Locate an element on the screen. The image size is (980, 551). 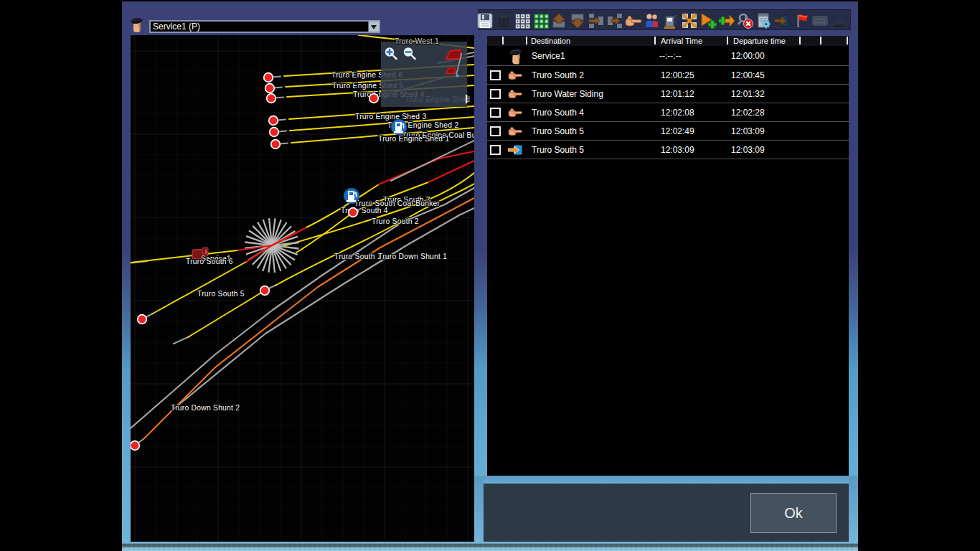
svg-text: Truro South 5 is located at coordinates (221, 294).